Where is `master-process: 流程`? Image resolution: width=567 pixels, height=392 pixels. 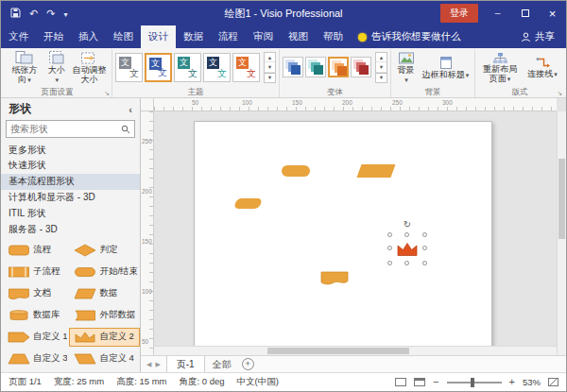
master-process: 流程 is located at coordinates (36, 250).